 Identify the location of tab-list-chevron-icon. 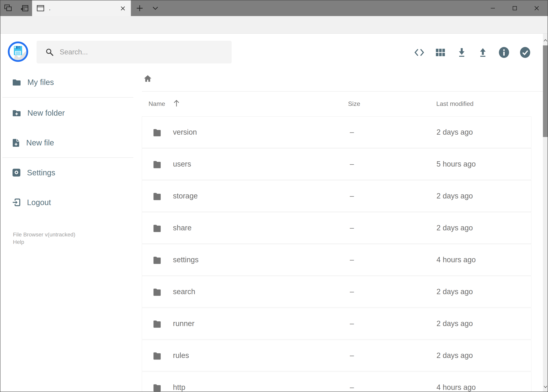
(155, 8).